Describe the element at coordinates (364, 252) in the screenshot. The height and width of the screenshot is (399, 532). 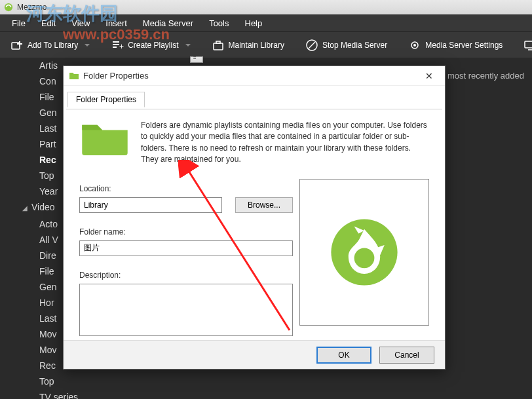
I see `preview-box` at that location.